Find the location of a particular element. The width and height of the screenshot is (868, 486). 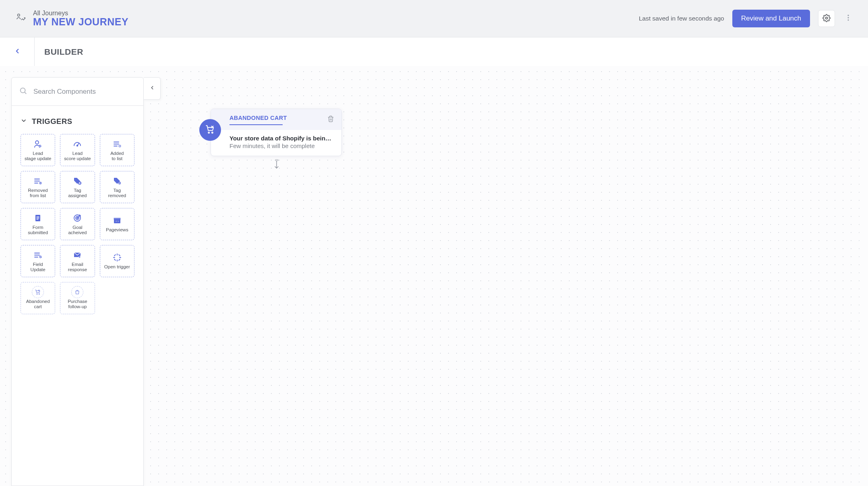

tile-label: Form submitted is located at coordinates (38, 230).